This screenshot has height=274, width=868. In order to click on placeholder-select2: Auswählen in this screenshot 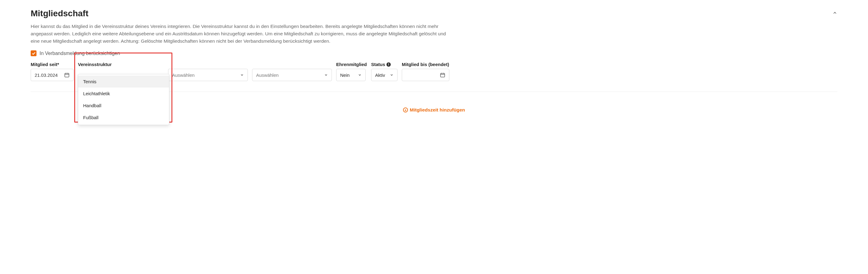, I will do `click(183, 75)`.